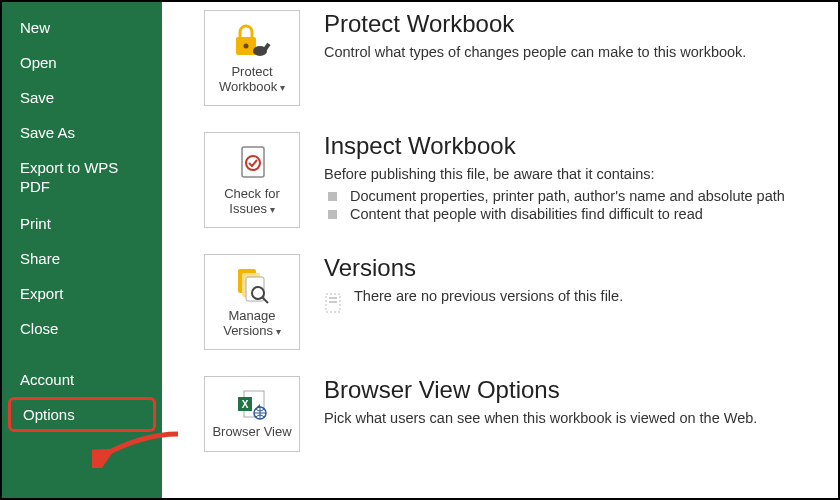 The height and width of the screenshot is (500, 840). Describe the element at coordinates (82, 178) in the screenshot. I see `sidebar-item-export-wps-pdf: Export to WPS PDF` at that location.